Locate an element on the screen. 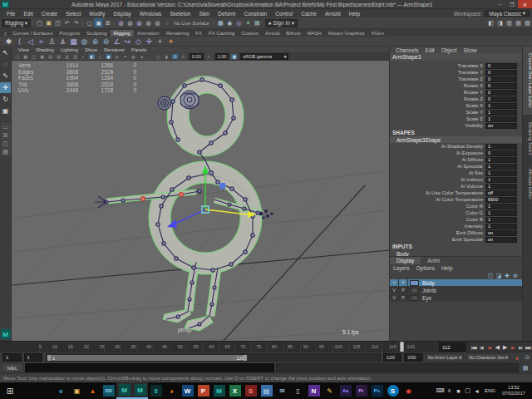 This screenshot has height=399, width=532. layer-name: Body is located at coordinates (427, 283).